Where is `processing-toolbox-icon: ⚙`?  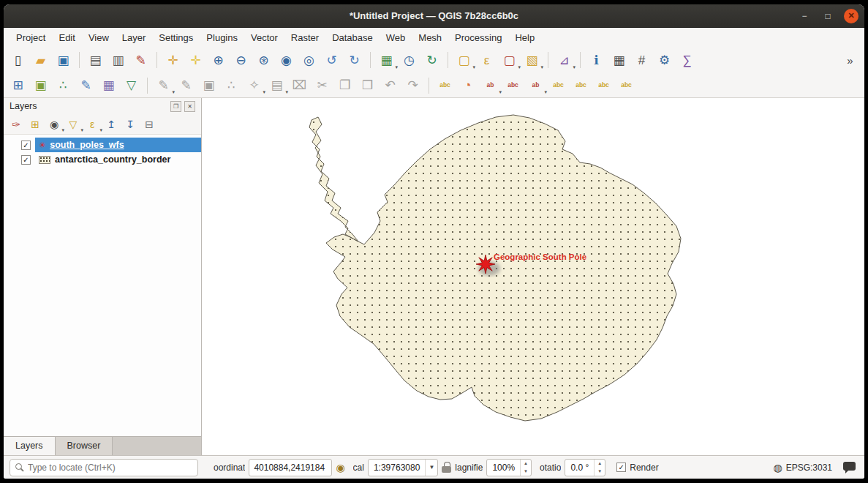
processing-toolbox-icon: ⚙ is located at coordinates (664, 60).